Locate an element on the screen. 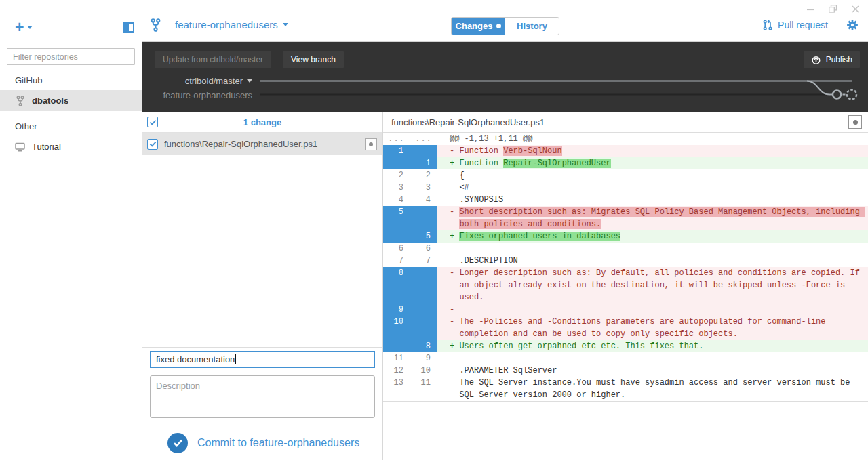  commit-form: fixed documentation Commit to feature-or… is located at coordinates (262, 404).